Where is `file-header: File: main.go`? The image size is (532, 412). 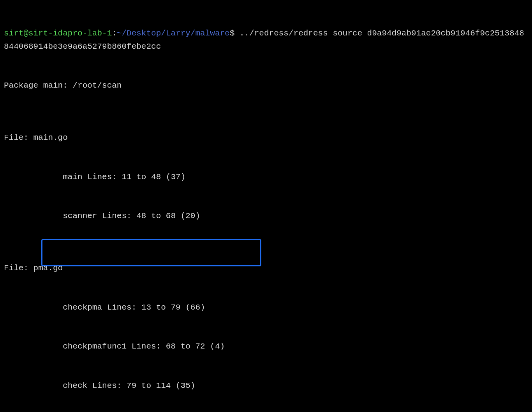
file-header: File: main.go is located at coordinates (266, 138).